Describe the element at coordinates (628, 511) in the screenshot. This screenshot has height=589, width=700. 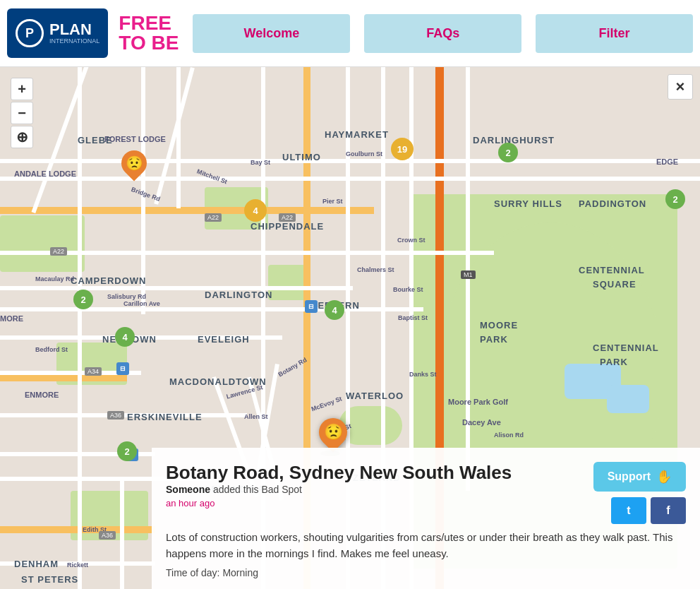
I see `twitter-icon: t` at that location.